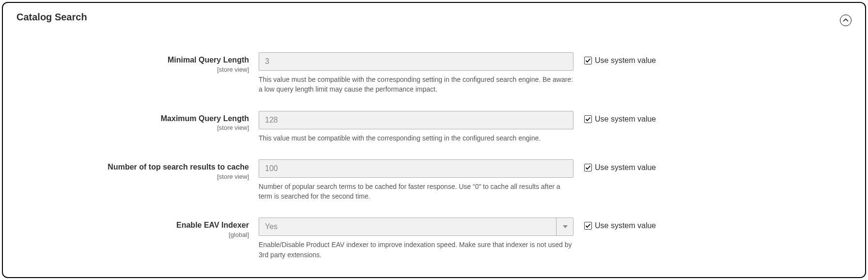 This screenshot has height=280, width=868. What do you see at coordinates (416, 192) in the screenshot?
I see `help-text: Number of popular search terms to be cac…` at bounding box center [416, 192].